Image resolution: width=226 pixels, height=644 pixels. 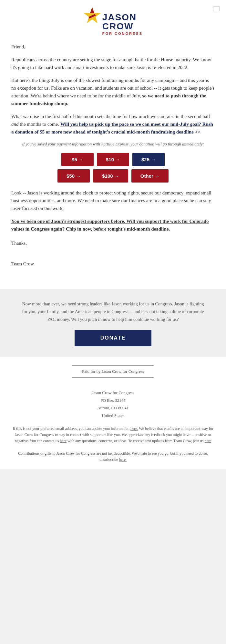 What do you see at coordinates (113, 21) in the screenshot?
I see `logo: JASON CROW FOR CONGRESS` at bounding box center [113, 21].